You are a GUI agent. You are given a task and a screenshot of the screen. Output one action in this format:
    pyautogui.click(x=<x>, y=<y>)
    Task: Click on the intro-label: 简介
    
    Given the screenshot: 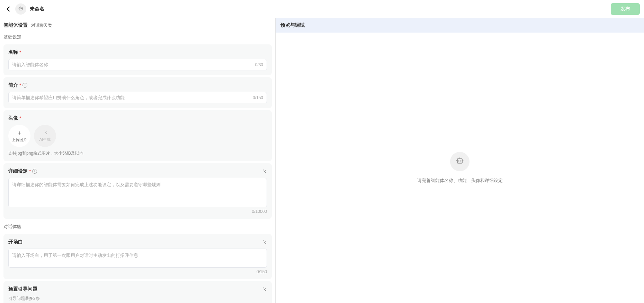 What is the action you would take?
    pyautogui.click(x=13, y=85)
    